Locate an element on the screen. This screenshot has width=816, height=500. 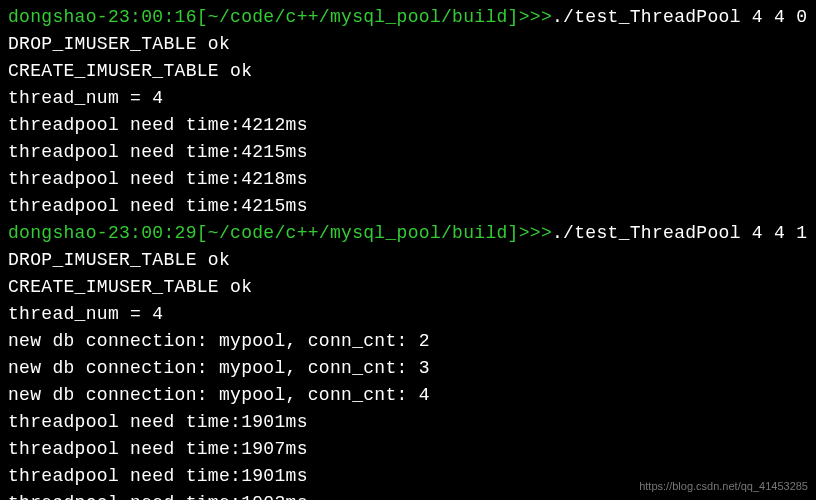
watermark-text: https://blog.csdn.net/qq_41453285 is located at coordinates (724, 486).